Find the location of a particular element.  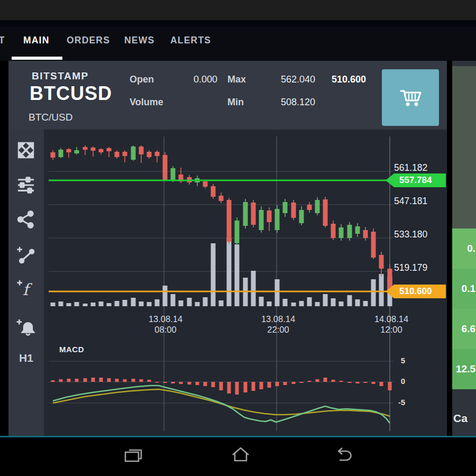

home-button is located at coordinates (241, 455).